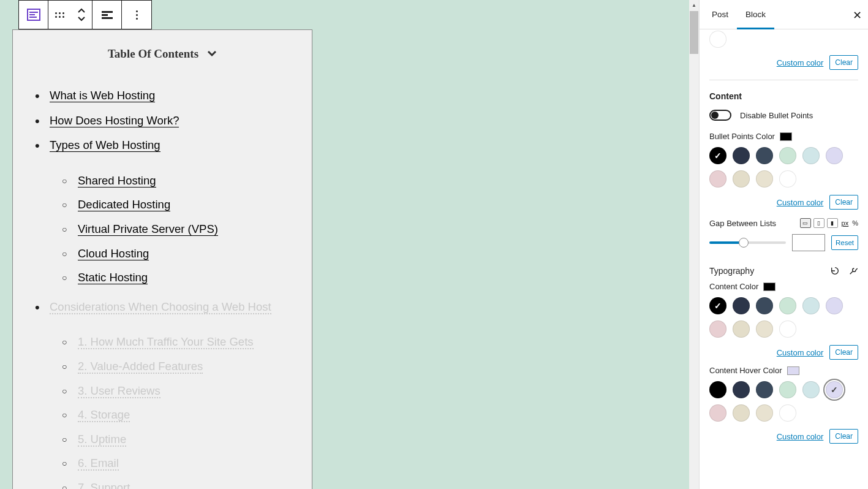  Describe the element at coordinates (694, 5) in the screenshot. I see `scroll-up-button: ▲` at that location.